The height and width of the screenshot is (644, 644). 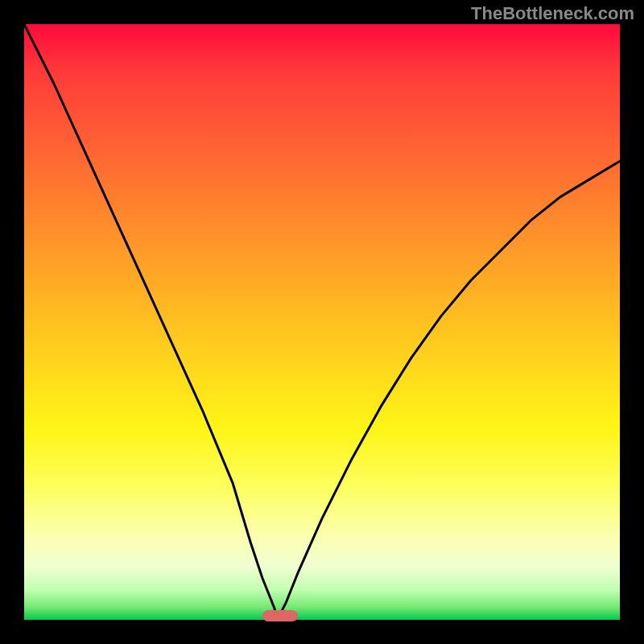 What do you see at coordinates (552, 14) in the screenshot?
I see `watermark-text: TheBottleneck.com` at bounding box center [552, 14].